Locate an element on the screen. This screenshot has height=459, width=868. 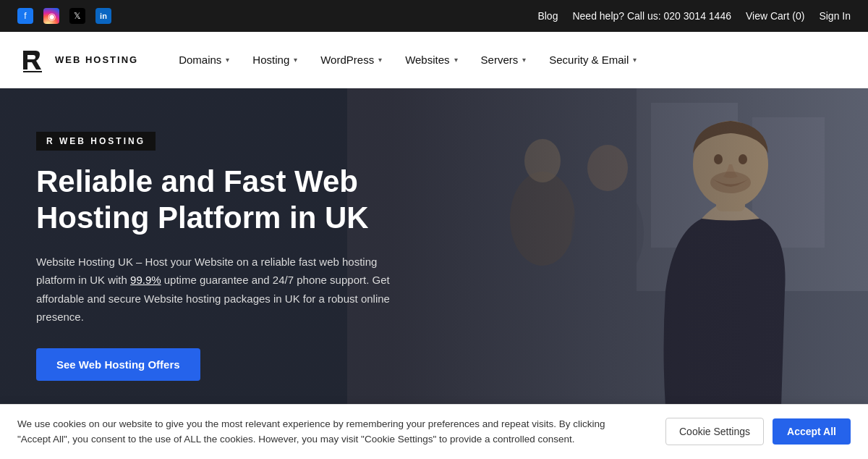
nav-security-email: Security & Email ▾ is located at coordinates (593, 60).